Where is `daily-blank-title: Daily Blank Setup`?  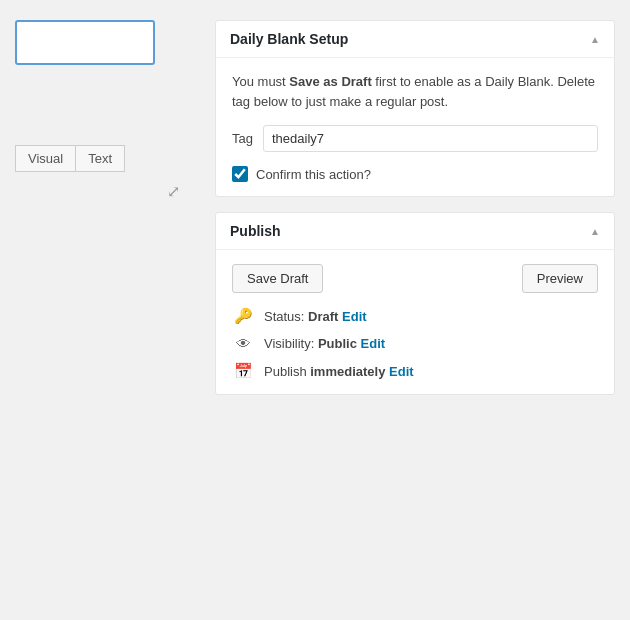 daily-blank-title: Daily Blank Setup is located at coordinates (289, 39).